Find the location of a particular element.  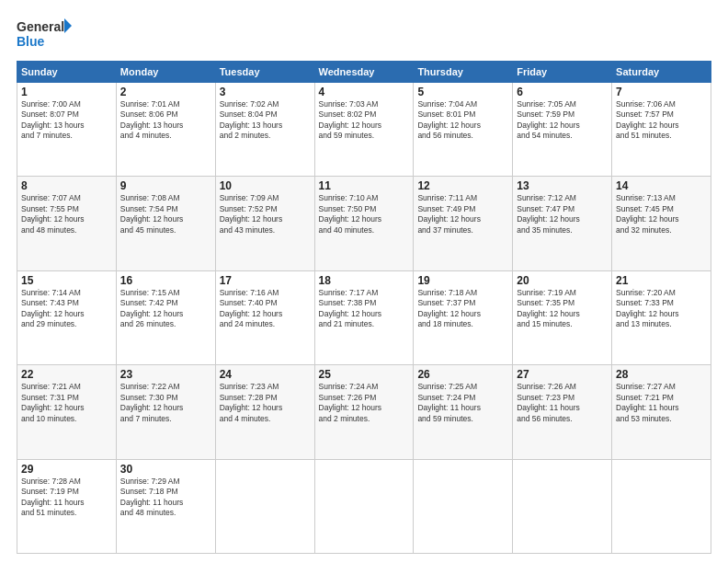

day-number: 1 is located at coordinates (66, 92).